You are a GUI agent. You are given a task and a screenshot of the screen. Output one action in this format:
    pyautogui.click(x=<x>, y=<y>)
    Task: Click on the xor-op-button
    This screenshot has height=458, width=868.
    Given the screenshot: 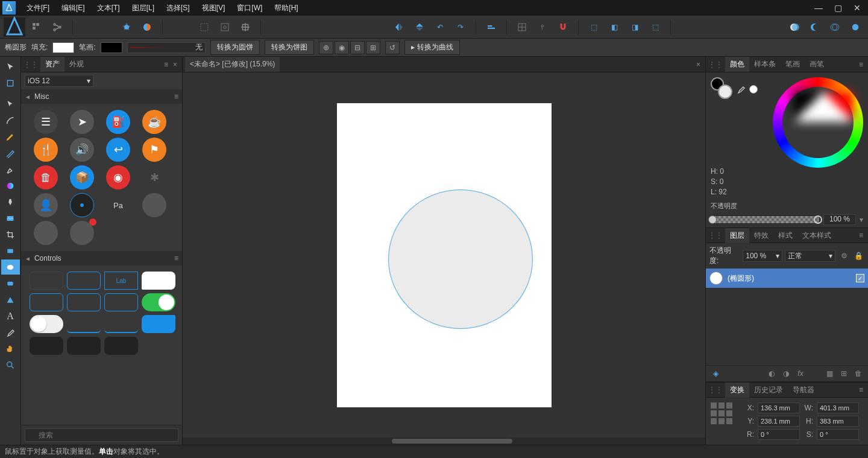 What is the action you would take?
    pyautogui.click(x=855, y=27)
    